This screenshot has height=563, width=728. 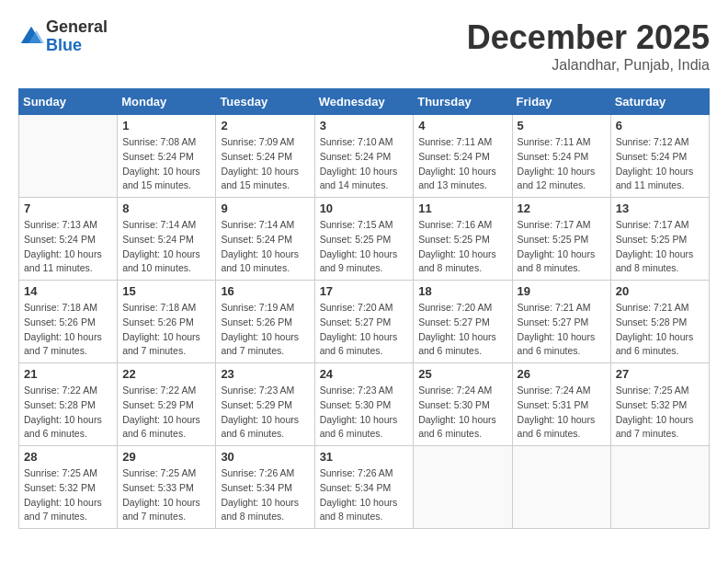 I want to click on header-wednesday: Wednesday, so click(x=364, y=102).